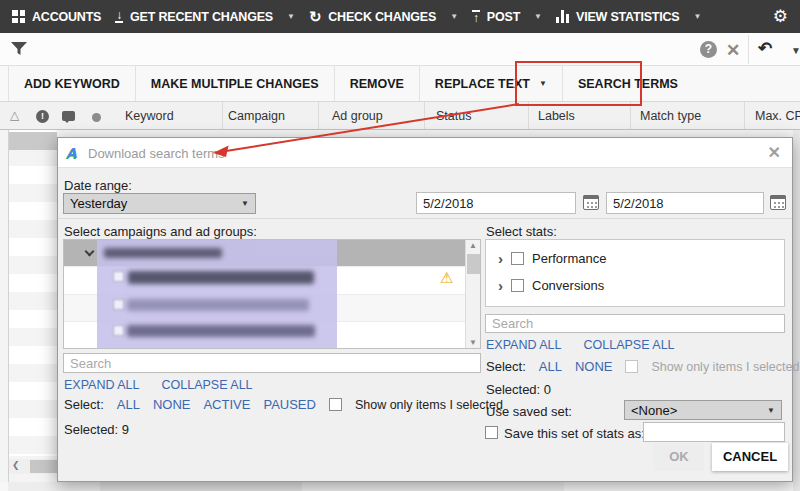  Describe the element at coordinates (635, 324) in the screenshot. I see `stats-search-input` at that location.